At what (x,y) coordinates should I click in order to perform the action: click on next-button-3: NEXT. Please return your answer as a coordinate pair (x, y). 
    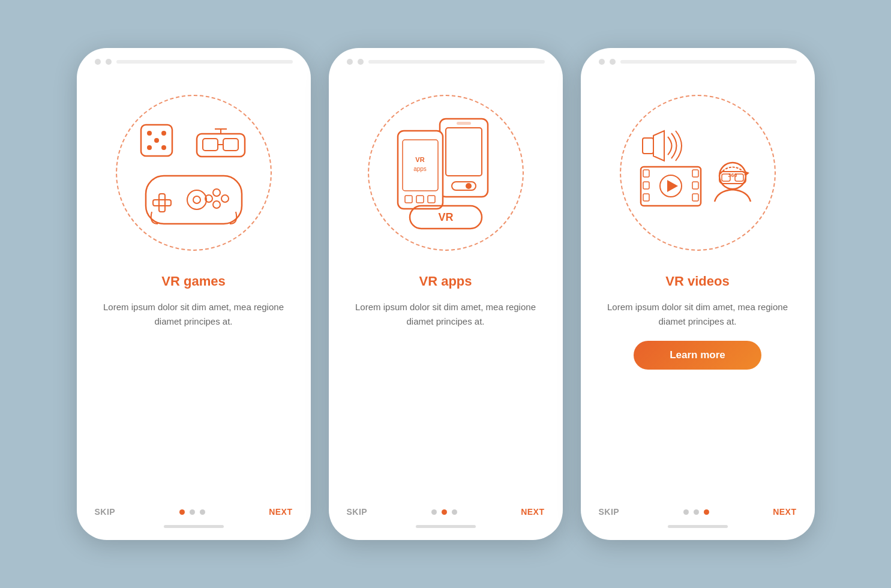
    Looking at the image, I should click on (785, 512).